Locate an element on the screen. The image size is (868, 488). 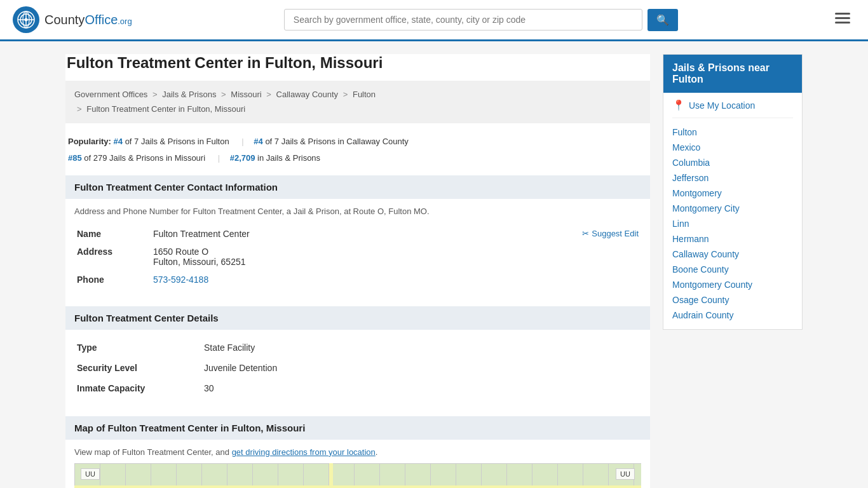
sidebar-list-item: Columbia is located at coordinates (733, 163).